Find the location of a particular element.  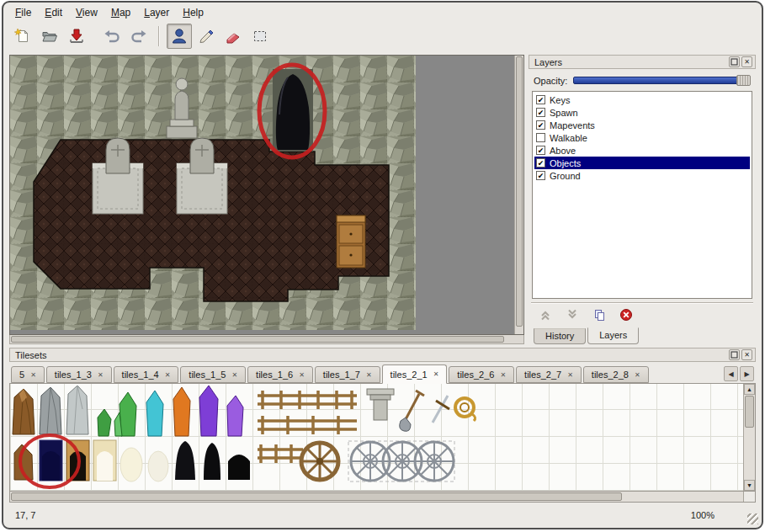

delete-layer-button is located at coordinates (626, 316).